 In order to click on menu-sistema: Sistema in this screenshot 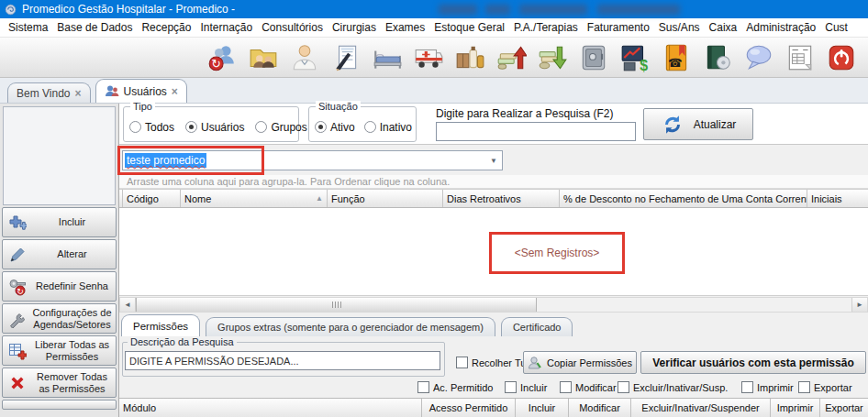, I will do `click(28, 27)`.